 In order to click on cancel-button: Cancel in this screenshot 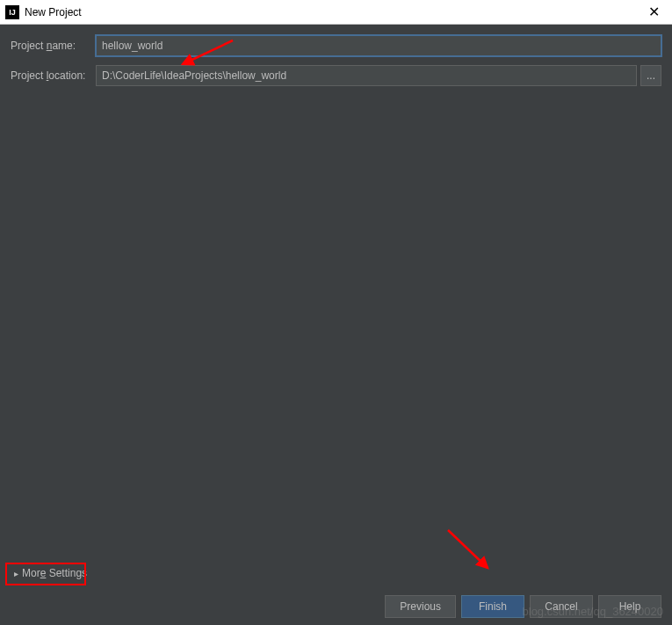, I will do `click(561, 607)`.